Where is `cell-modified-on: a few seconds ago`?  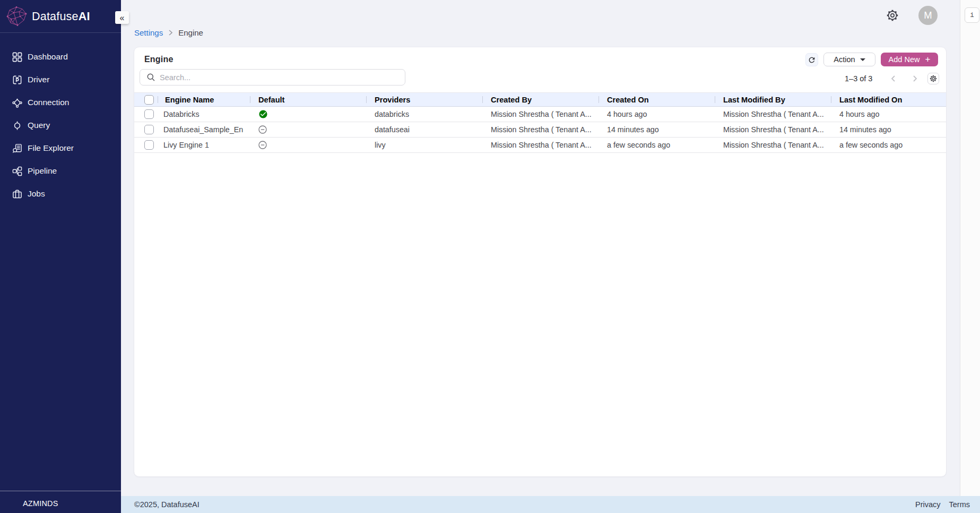 cell-modified-on: a few seconds ago is located at coordinates (889, 145).